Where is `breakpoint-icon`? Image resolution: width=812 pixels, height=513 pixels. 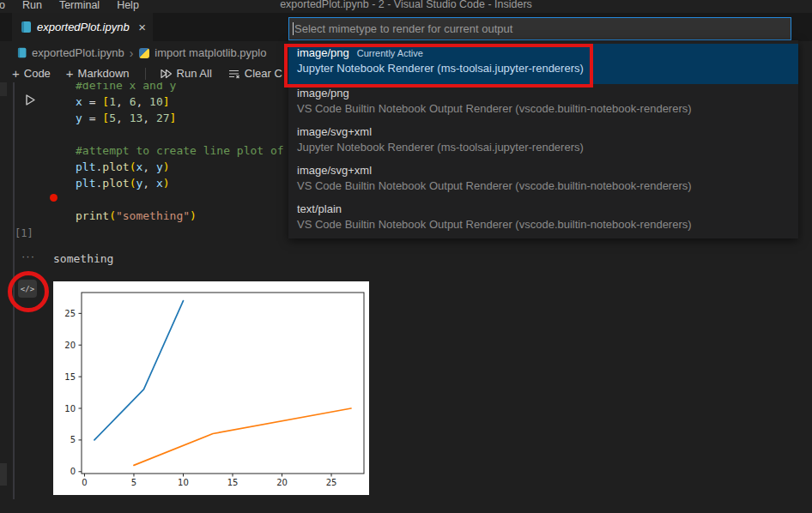 breakpoint-icon is located at coordinates (53, 197).